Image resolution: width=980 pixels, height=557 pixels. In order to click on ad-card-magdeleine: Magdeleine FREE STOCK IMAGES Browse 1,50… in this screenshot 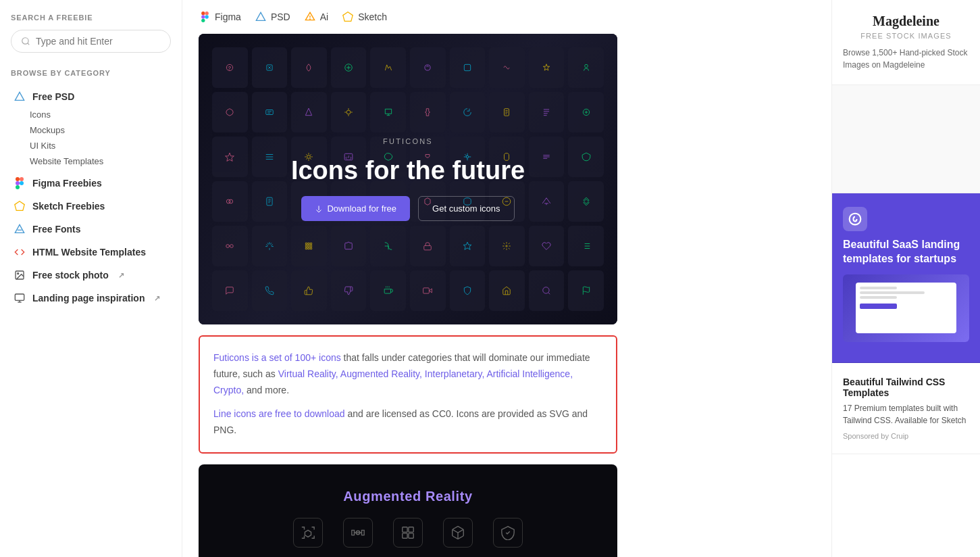, I will do `click(906, 43)`.